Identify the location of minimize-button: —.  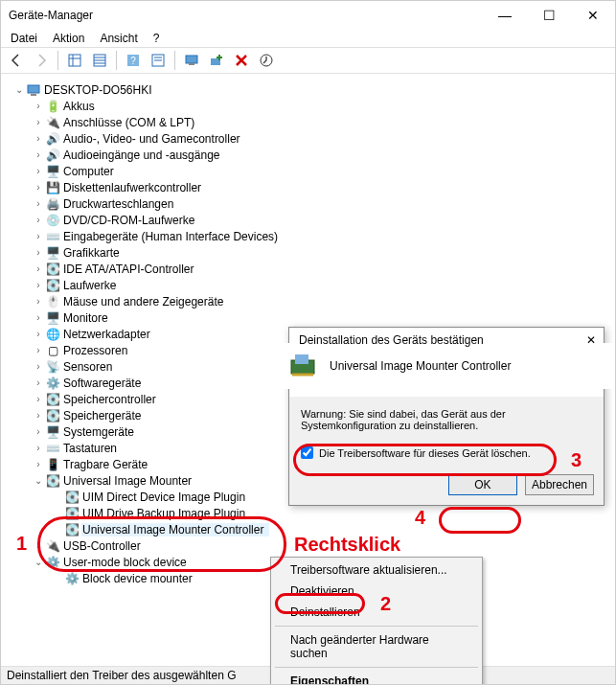
(505, 15).